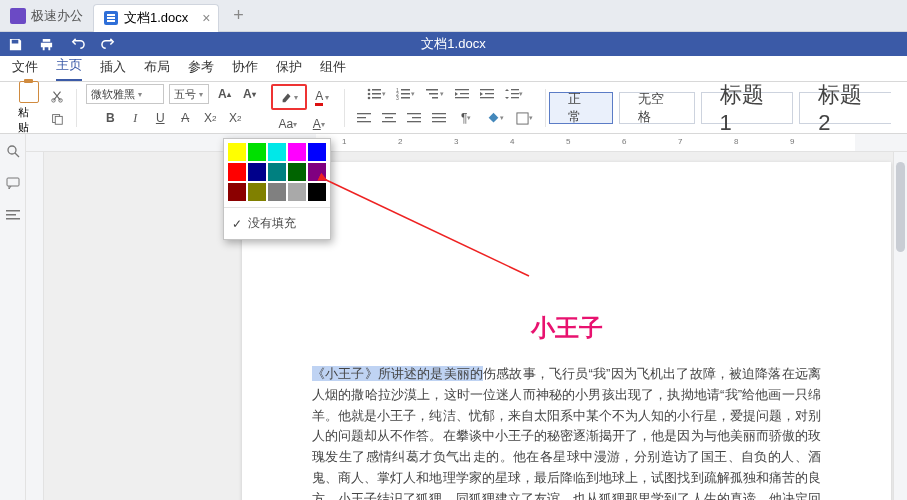 This screenshot has height=500, width=907. Describe the element at coordinates (157, 70) in the screenshot. I see `menu-layout: 布局` at that location.